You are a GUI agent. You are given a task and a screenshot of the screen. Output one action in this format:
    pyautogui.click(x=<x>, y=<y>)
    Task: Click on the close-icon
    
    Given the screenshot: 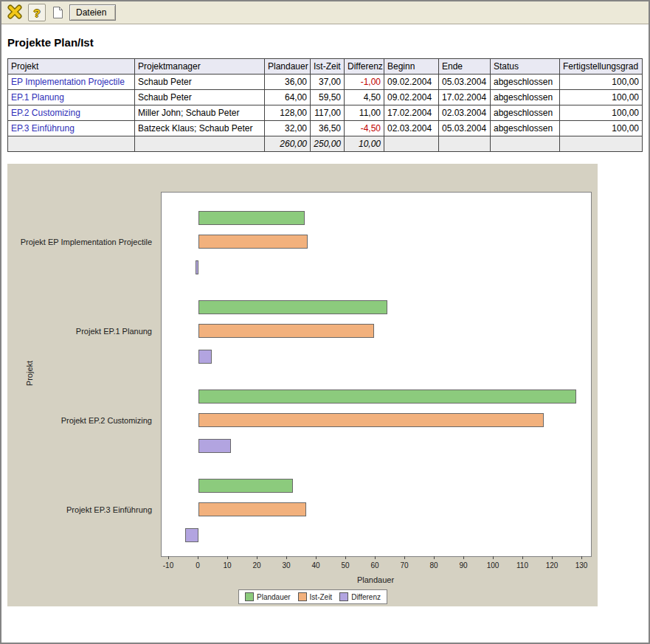 What is the action you would take?
    pyautogui.click(x=15, y=13)
    